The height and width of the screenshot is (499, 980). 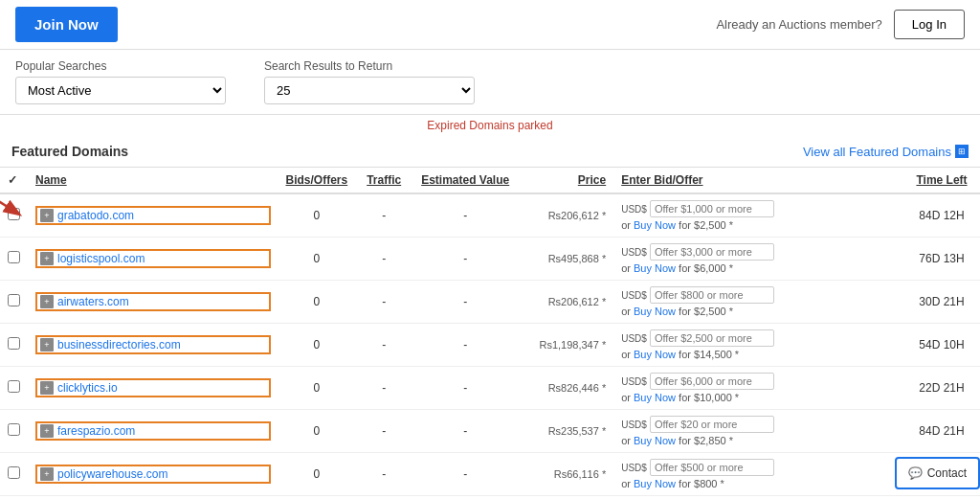 What do you see at coordinates (153, 431) in the screenshot?
I see `domain-name-link: +farespazio.com` at bounding box center [153, 431].